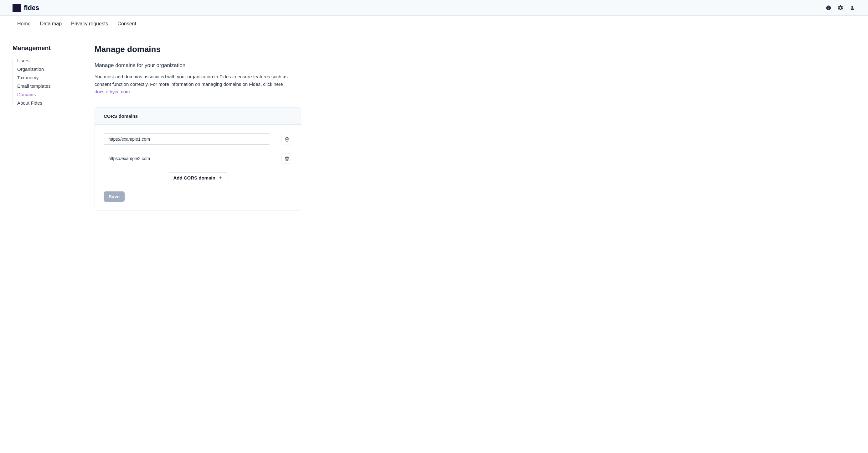 This screenshot has height=453, width=868. I want to click on sidebar-item-organization: Organization, so click(56, 69).